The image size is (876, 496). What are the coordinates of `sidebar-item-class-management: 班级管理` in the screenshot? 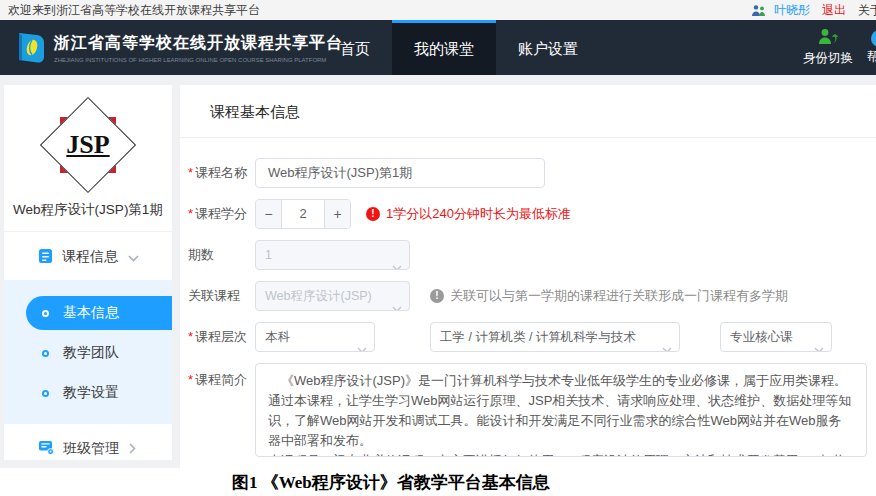 It's located at (88, 446).